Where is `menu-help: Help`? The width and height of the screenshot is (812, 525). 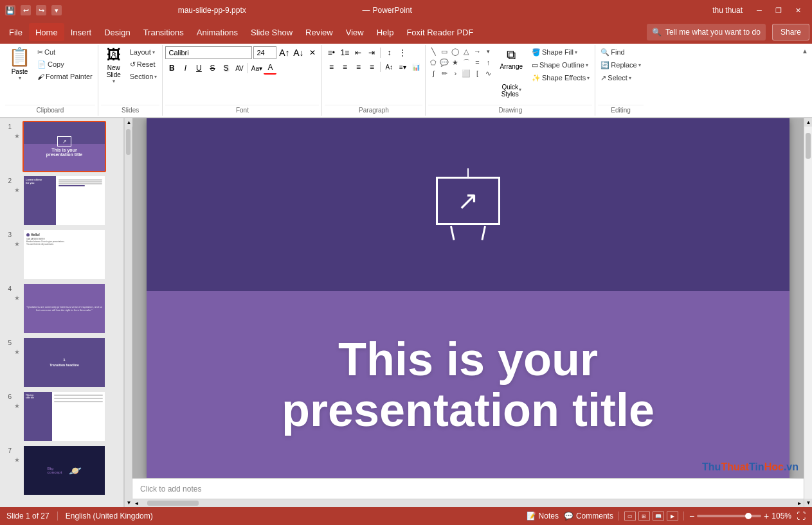 menu-help: Help is located at coordinates (386, 32).